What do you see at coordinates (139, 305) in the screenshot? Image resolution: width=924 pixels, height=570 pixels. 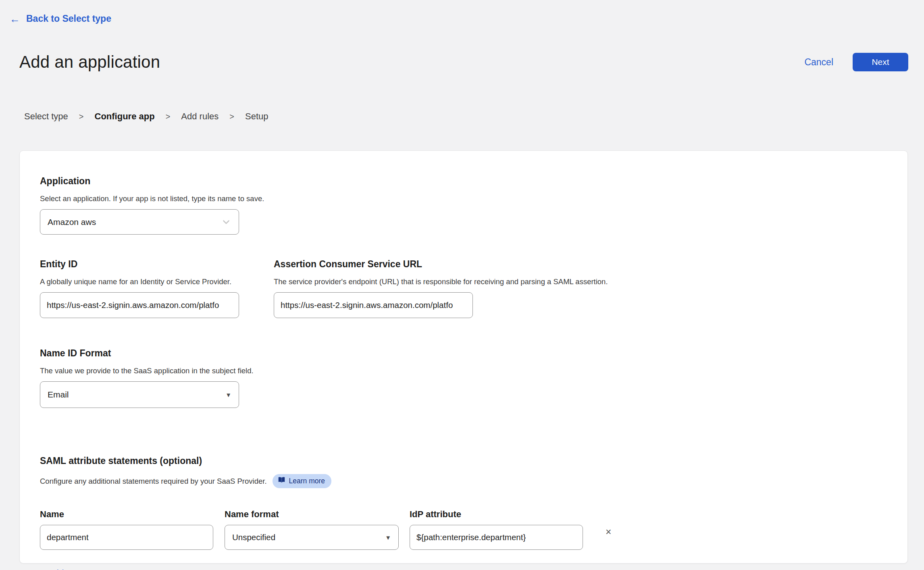 I see `entity-id-input` at bounding box center [139, 305].